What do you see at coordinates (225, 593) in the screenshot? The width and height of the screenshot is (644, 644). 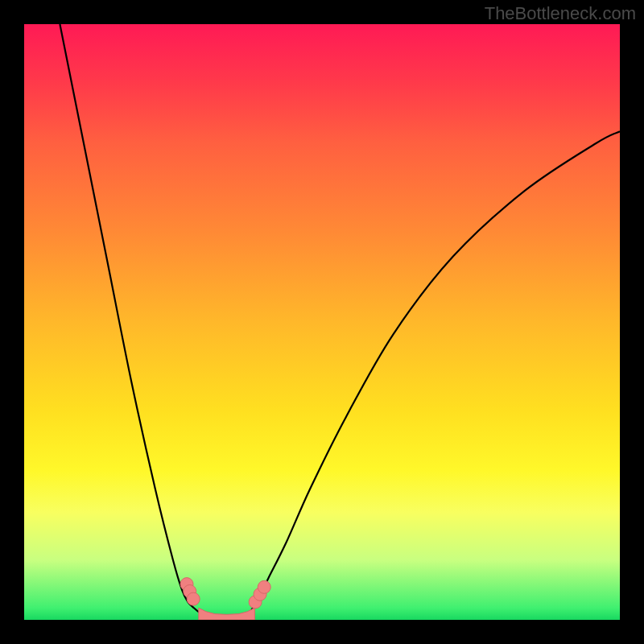 I see `curve-markers` at bounding box center [225, 593].